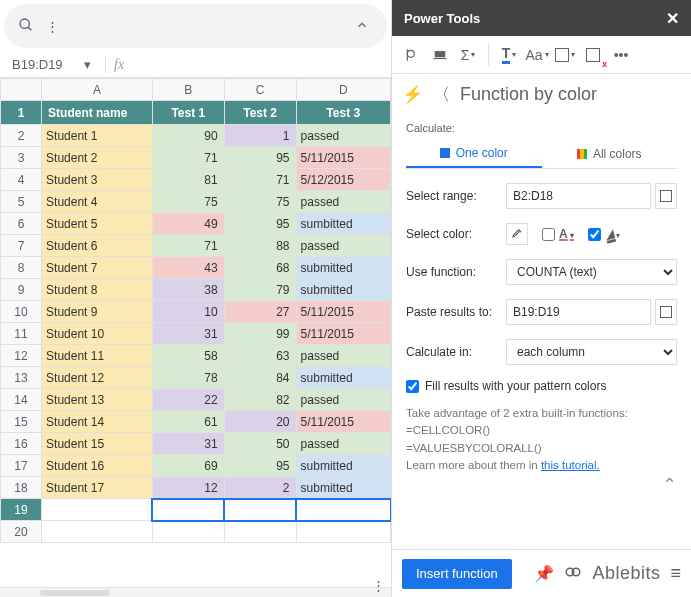 The image size is (691, 597). Describe the element at coordinates (98, 356) in the screenshot. I see `cell: Student 11` at that location.